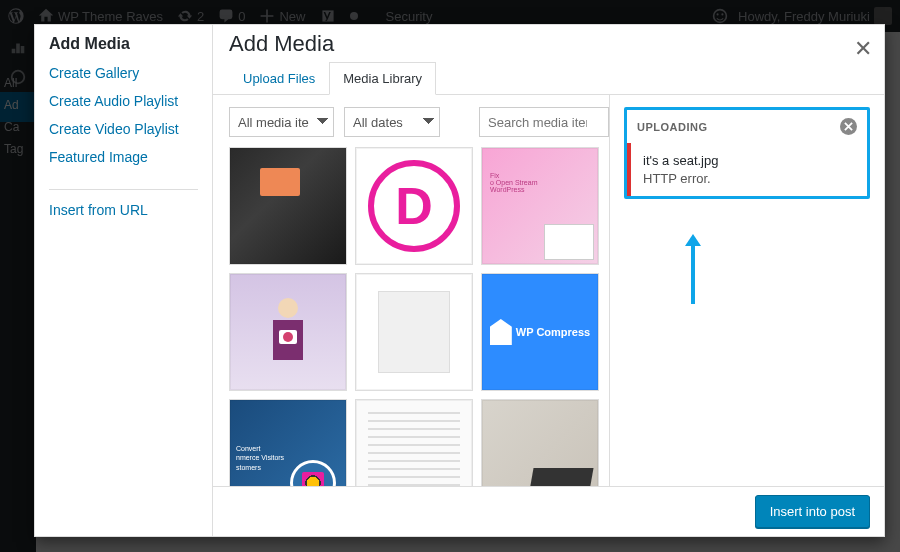  I want to click on frame-title: Add Media, so click(548, 43).